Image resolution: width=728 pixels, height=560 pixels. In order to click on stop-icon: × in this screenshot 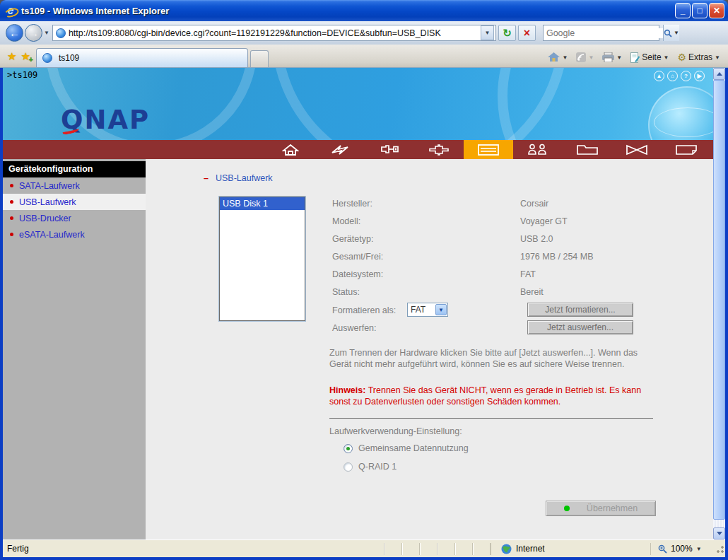, I will do `click(527, 33)`.